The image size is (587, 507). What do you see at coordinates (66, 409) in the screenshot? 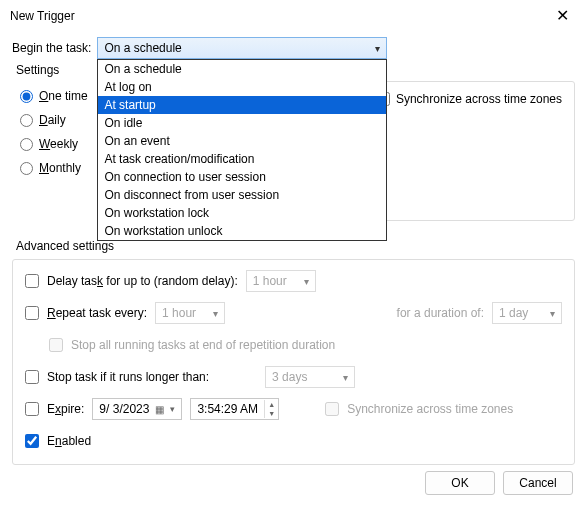
I see `expire-label: Expire:` at bounding box center [66, 409].